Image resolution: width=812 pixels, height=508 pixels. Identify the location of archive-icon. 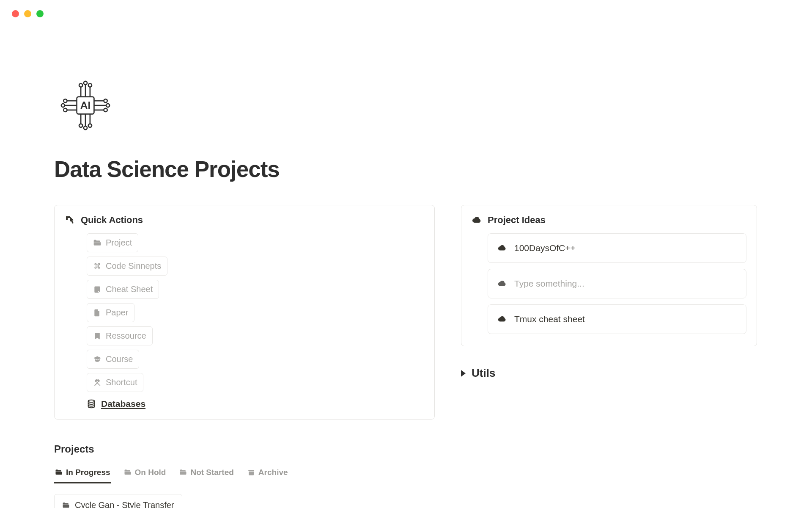
(251, 472).